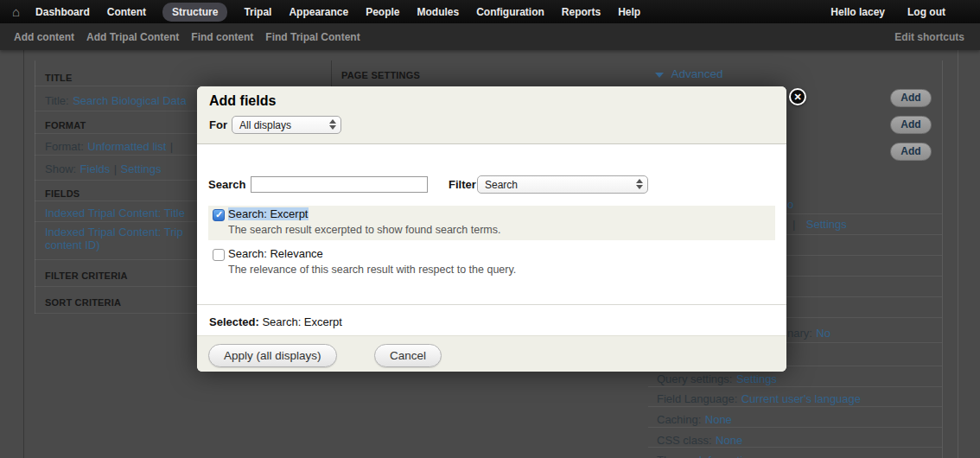  What do you see at coordinates (492, 263) in the screenshot?
I see `option-row-relevance: Search: Relevance The relevance of this …` at bounding box center [492, 263].